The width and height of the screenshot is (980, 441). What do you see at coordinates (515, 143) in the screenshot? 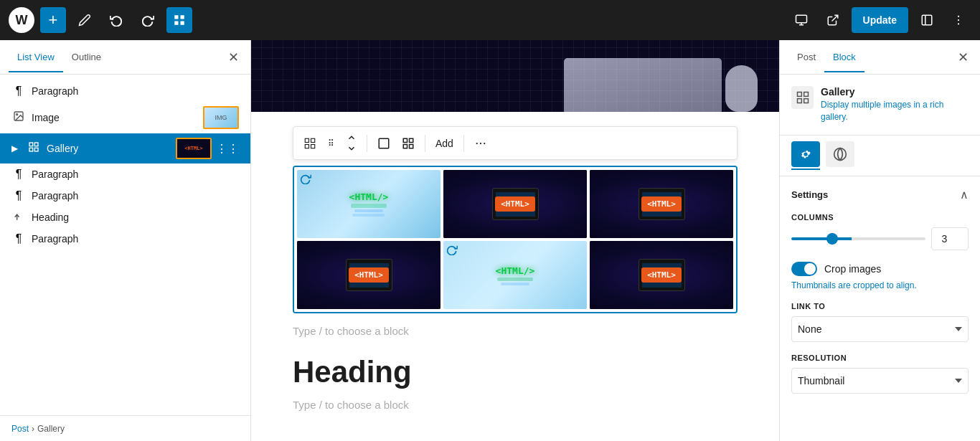
I see `block-toolbar: ⠿ Add` at bounding box center [515, 143].